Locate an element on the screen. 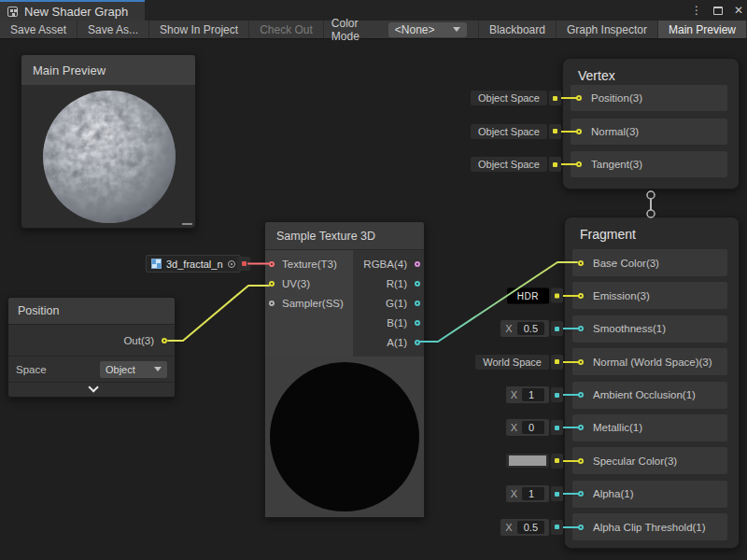  emission-hdr-field: HDR is located at coordinates (535, 295).